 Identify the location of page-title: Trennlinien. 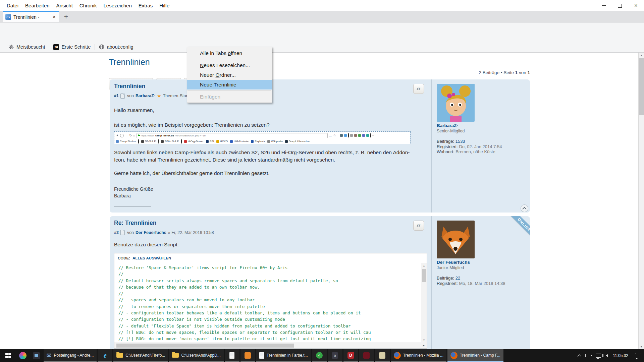
(129, 62).